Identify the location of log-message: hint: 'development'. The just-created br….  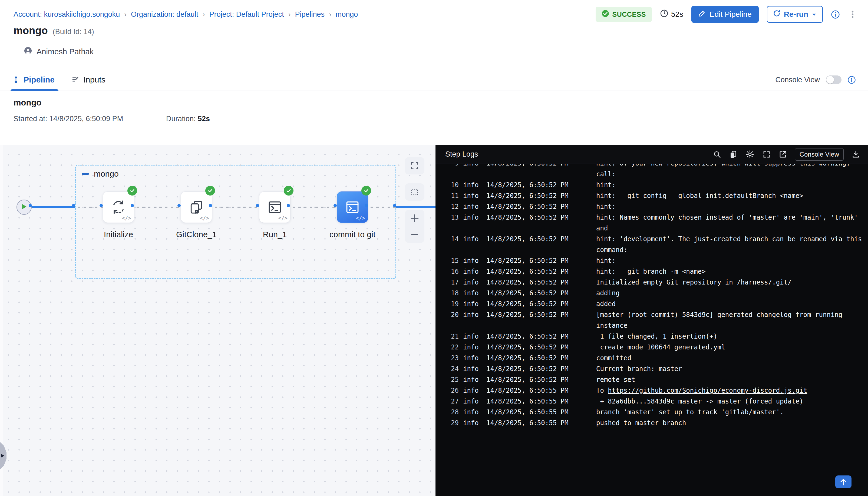
(732, 245).